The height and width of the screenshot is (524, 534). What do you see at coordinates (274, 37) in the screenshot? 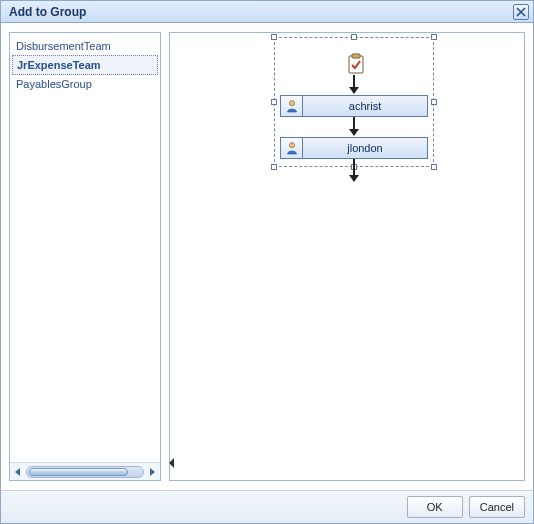
I see `resize-handle-tl` at bounding box center [274, 37].